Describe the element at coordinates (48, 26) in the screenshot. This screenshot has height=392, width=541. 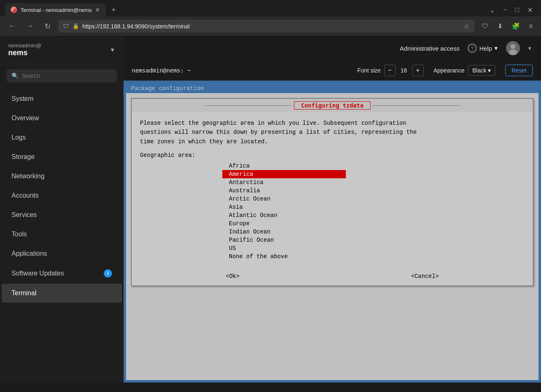
I see `reload-button: ↻` at that location.